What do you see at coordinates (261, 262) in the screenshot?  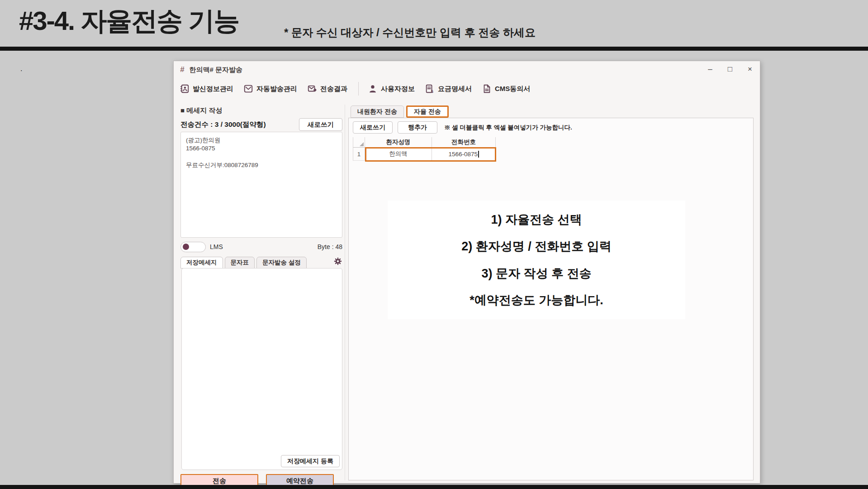 I see `compose-tabs: 저장메세지 문자표 문자발송 설정` at bounding box center [261, 262].